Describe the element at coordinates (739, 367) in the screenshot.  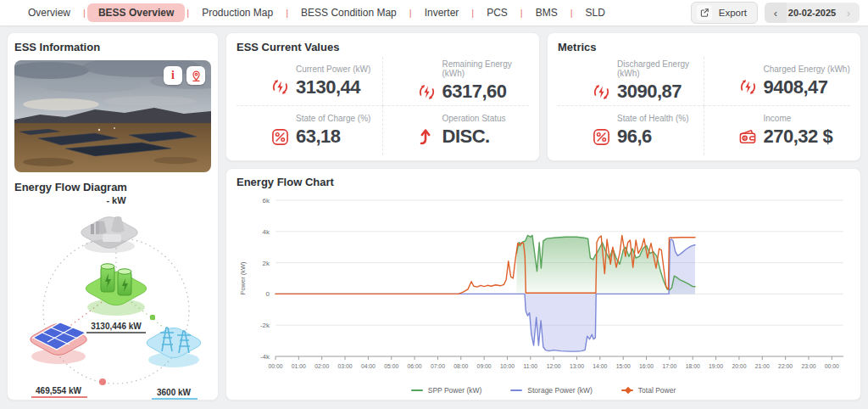
I see `x-tick-label: 20:00` at that location.